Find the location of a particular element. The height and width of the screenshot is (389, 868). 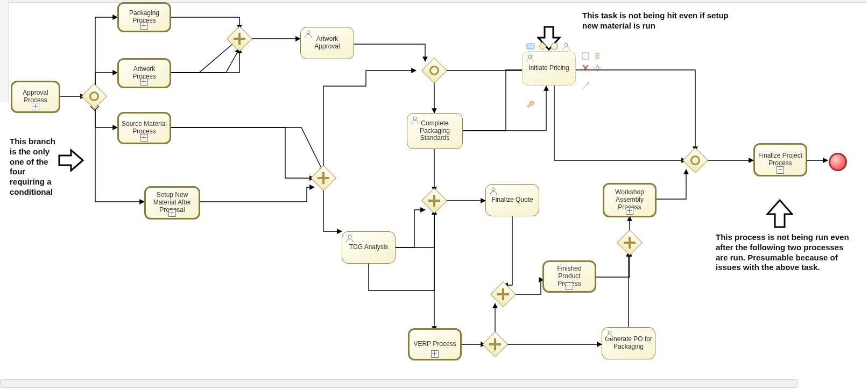

palette-wrench-icon is located at coordinates (531, 104).